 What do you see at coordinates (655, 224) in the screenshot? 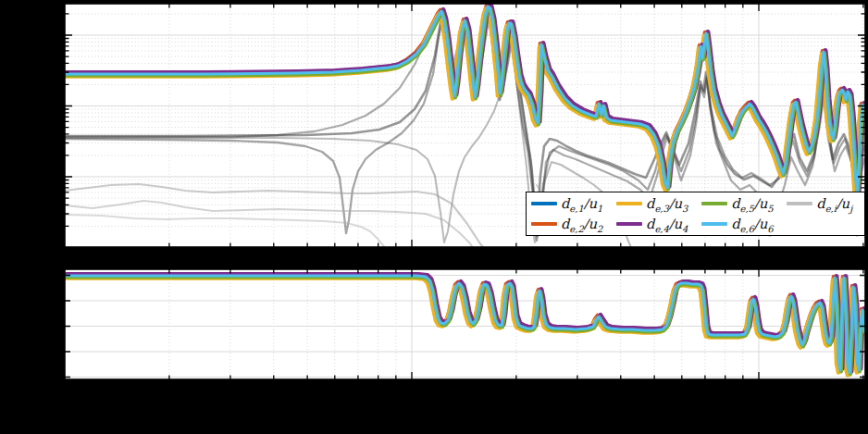
I see `legend-item-d_e4_u4: de,4/u4` at bounding box center [655, 224].